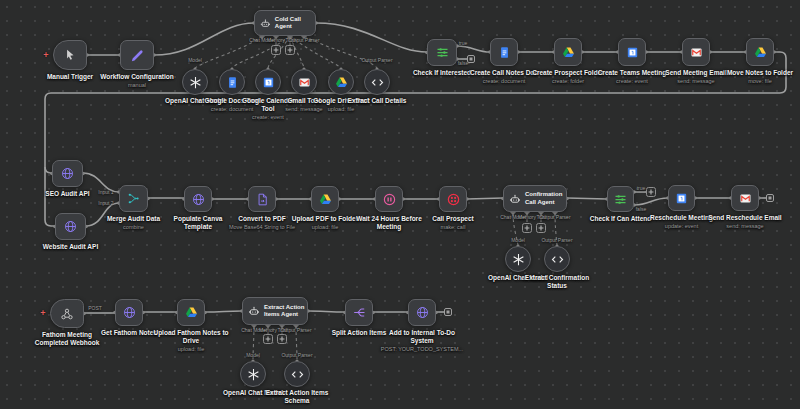 Image resolution: width=800 pixels, height=409 pixels. What do you see at coordinates (632, 52) in the screenshot?
I see `node-teams_meeting` at bounding box center [632, 52].